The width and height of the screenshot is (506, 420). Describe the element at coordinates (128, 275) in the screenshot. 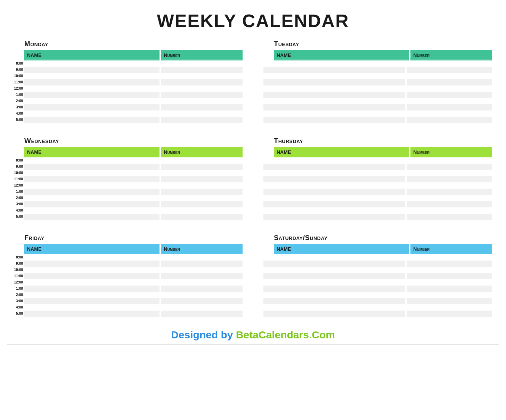

I see `day-block-friday: Friday NAME Number 8:00 9:00 10:00 11:00…` at that location.